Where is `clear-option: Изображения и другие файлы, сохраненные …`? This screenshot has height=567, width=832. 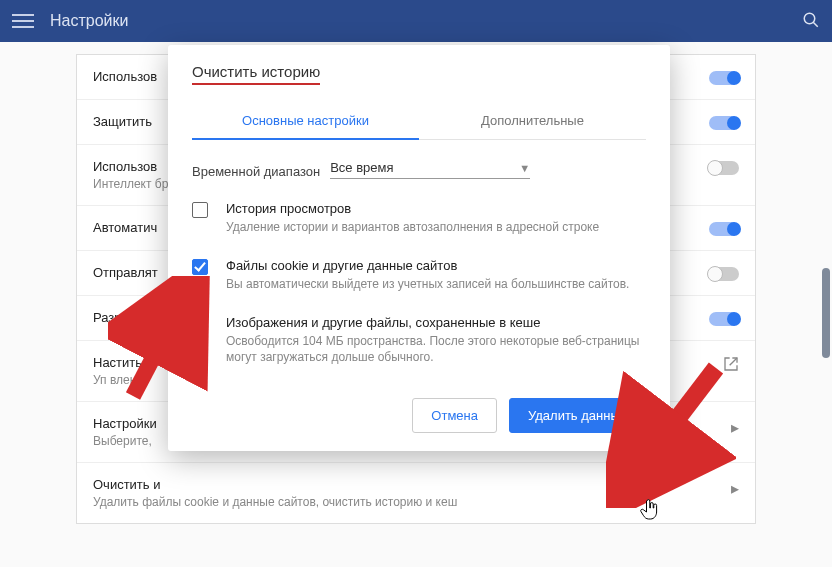
clear-option: Изображения и другие файлы, сохраненные … is located at coordinates (419, 341).